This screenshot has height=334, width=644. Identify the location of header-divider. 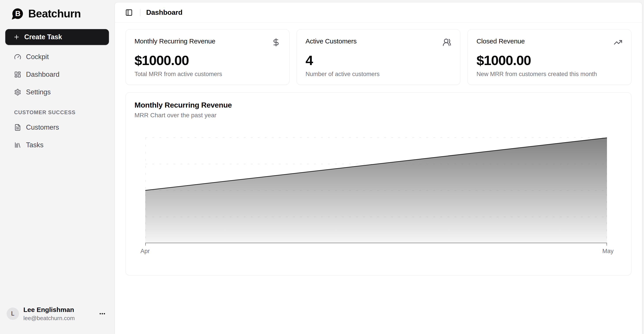
(140, 12).